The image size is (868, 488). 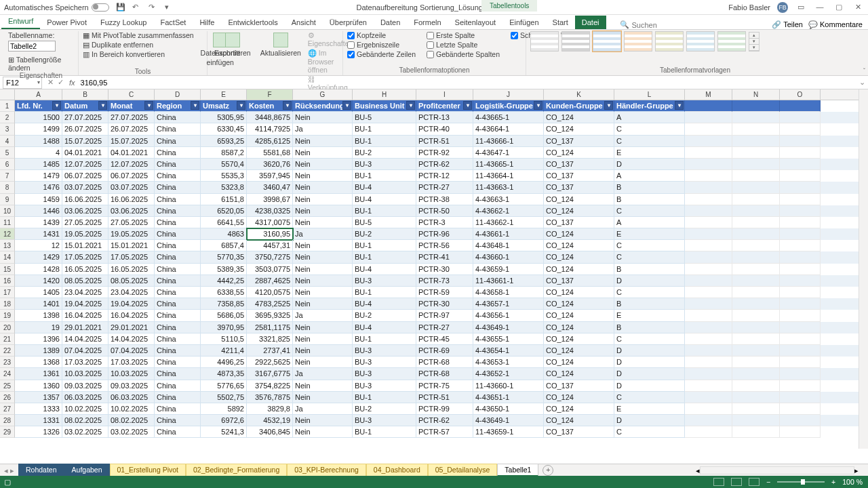 What do you see at coordinates (384, 374) in the screenshot?
I see `cell: BU-3` at bounding box center [384, 374].